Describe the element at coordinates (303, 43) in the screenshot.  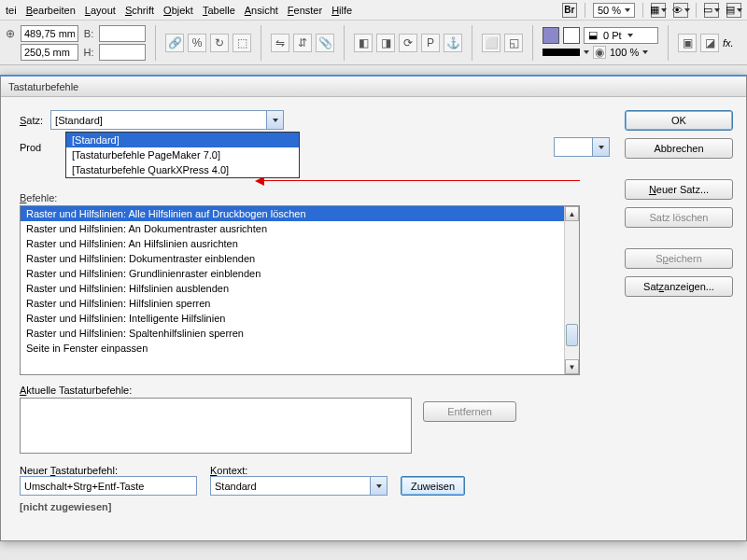
I see `flip-v-icon: ⇵` at that location.